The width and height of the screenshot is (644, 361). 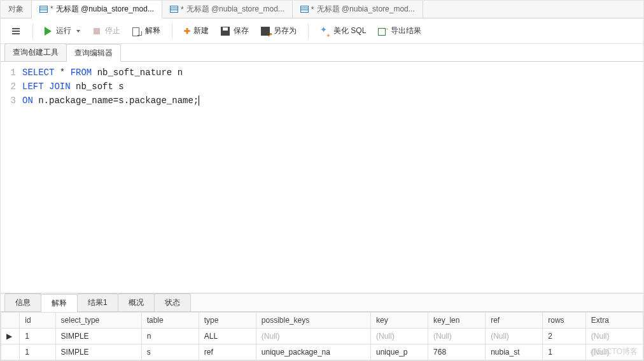 What do you see at coordinates (8, 73) in the screenshot?
I see `line-number: 1` at bounding box center [8, 73].